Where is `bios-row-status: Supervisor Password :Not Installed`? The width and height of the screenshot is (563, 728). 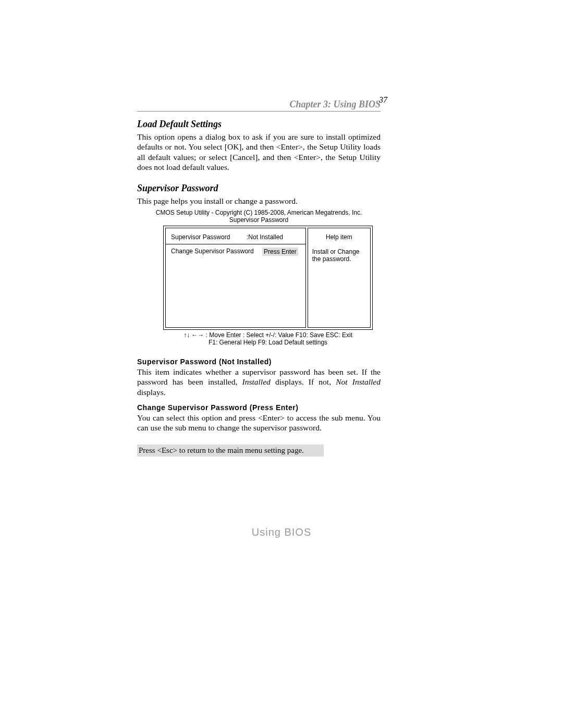 bios-row-status: Supervisor Password :Not Installed is located at coordinates (236, 237).